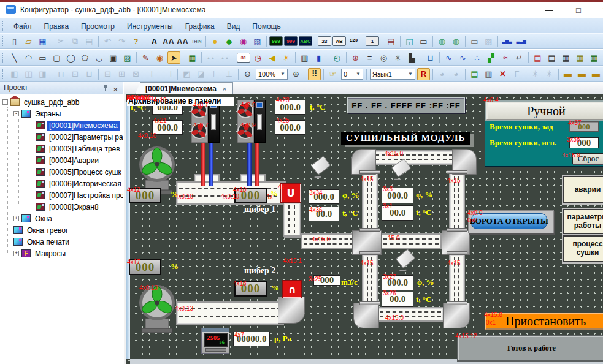 This screenshot has width=603, height=364. I want to click on menu-просмотр: Просмотр, so click(98, 26).